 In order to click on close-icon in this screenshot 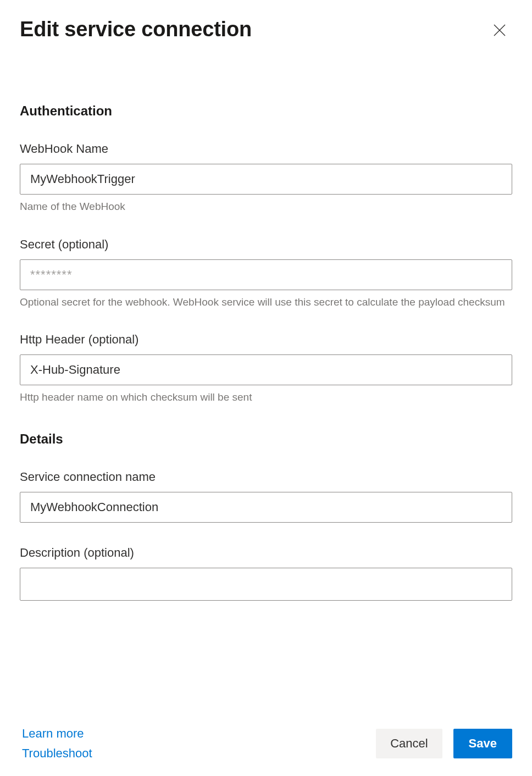, I will do `click(500, 36)`.